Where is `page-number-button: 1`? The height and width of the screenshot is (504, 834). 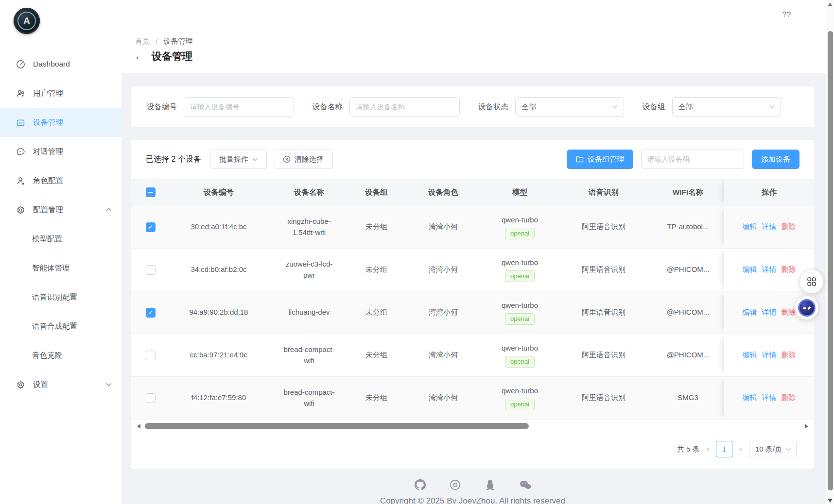
page-number-button: 1 is located at coordinates (724, 449).